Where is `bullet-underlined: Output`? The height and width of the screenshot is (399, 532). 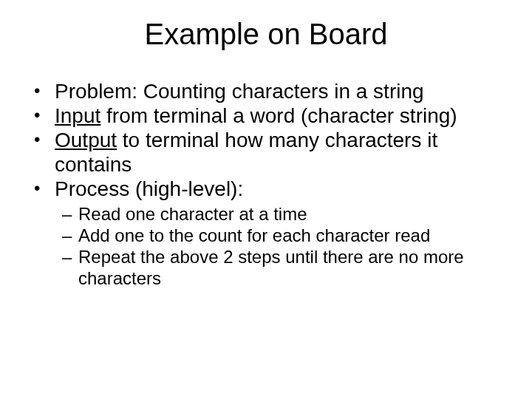 bullet-underlined: Output is located at coordinates (86, 140).